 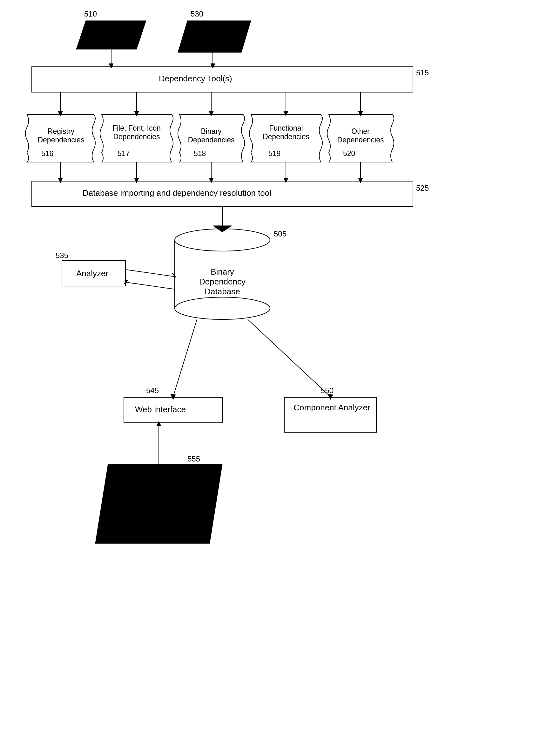 I want to click on ref-519: 519, so click(x=274, y=154).